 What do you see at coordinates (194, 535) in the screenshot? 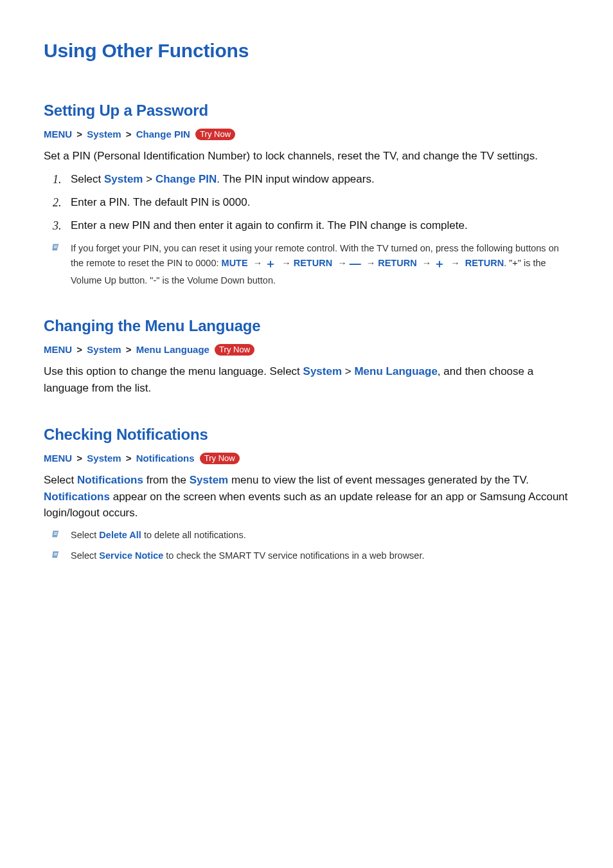
I see `text-fragment: to delete all notifications.` at bounding box center [194, 535].